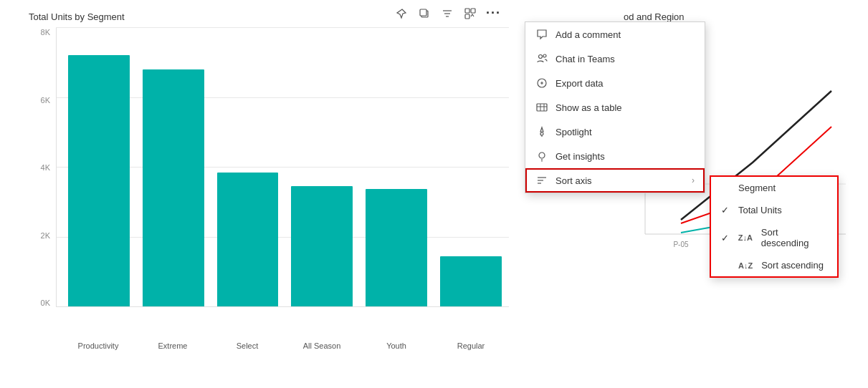 The image size is (868, 388). What do you see at coordinates (248, 239) in the screenshot?
I see `bar-select` at bounding box center [248, 239].